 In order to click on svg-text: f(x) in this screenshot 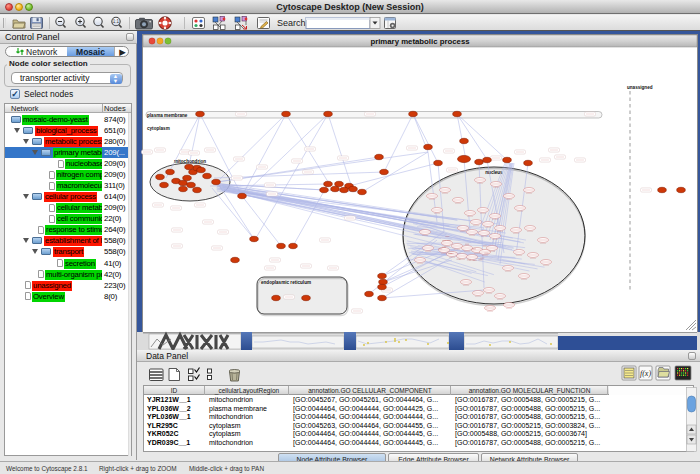, I will do `click(646, 374)`.